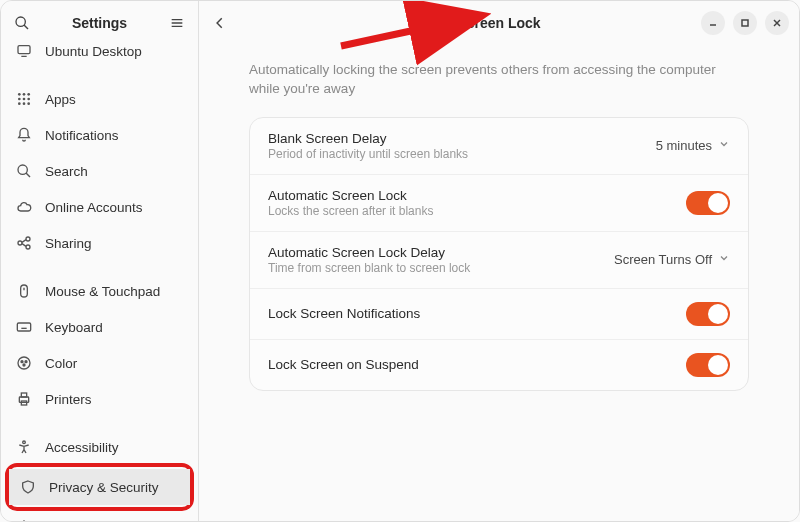  What do you see at coordinates (100, 363) in the screenshot?
I see `sidebar-item-color: Color` at bounding box center [100, 363].